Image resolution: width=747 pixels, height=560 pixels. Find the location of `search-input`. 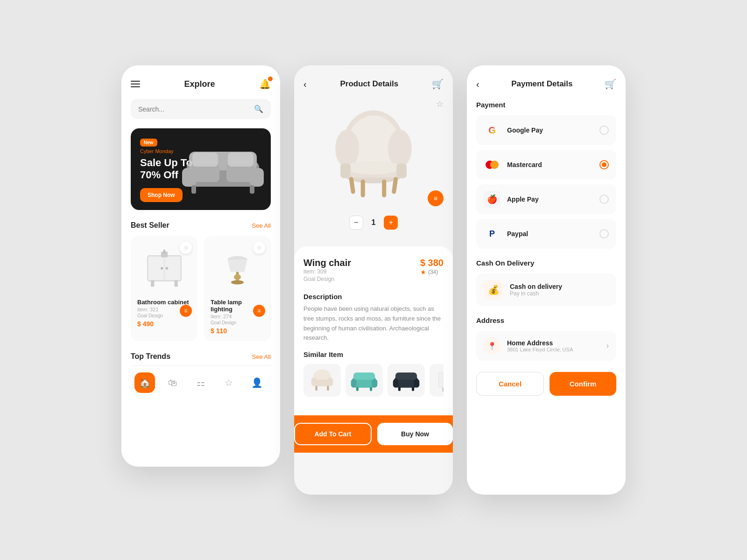

search-input is located at coordinates (196, 109).